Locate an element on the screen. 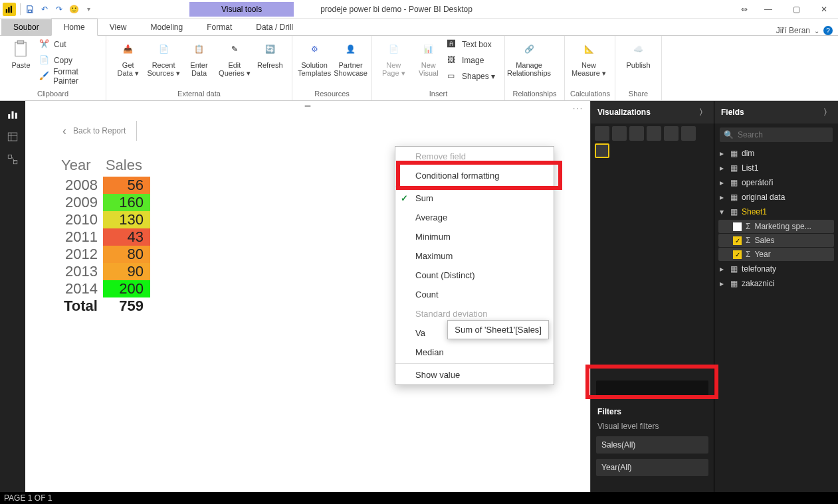  new-page-button: 📄New Page ▾ is located at coordinates (393, 57).